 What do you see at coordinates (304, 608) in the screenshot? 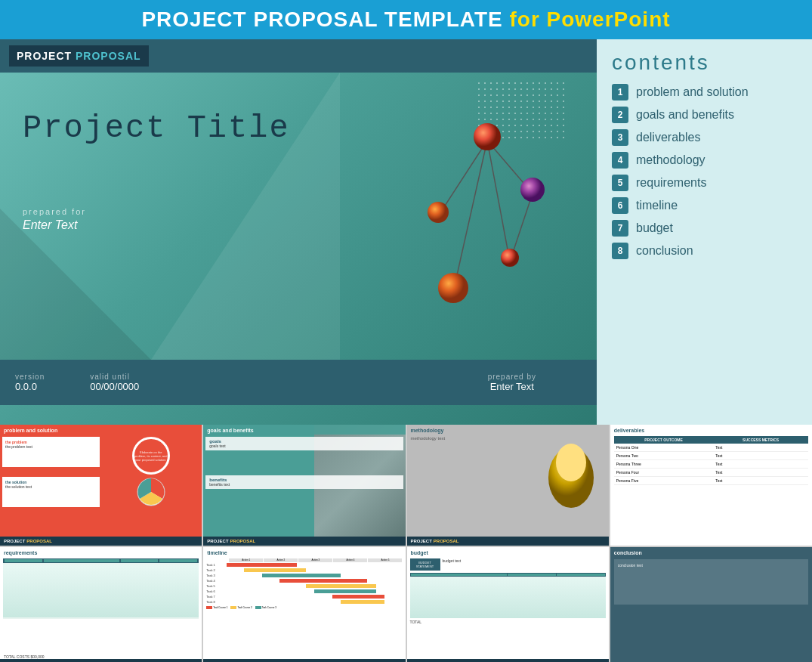
I see `gantt-legend: Task Course 1 Task Course 2 Task Course …` at bounding box center [304, 608].